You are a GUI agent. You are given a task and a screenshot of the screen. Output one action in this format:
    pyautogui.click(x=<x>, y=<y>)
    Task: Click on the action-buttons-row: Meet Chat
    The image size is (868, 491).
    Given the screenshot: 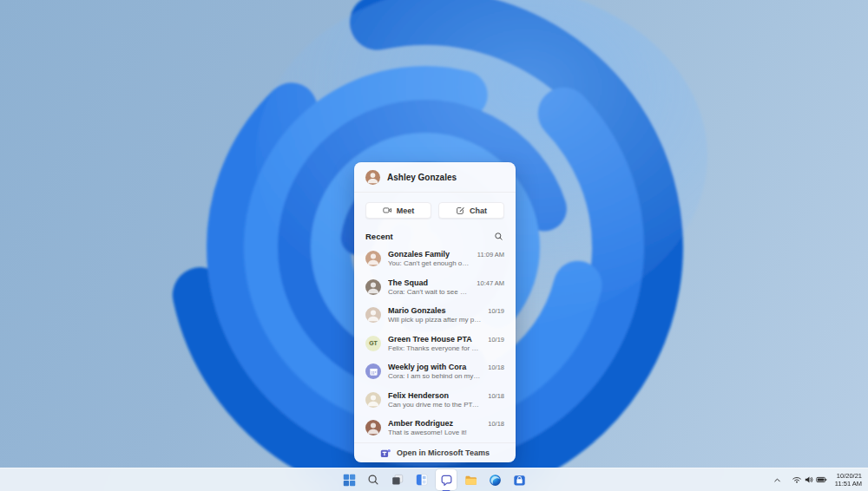 What is the action you would take?
    pyautogui.click(x=435, y=210)
    